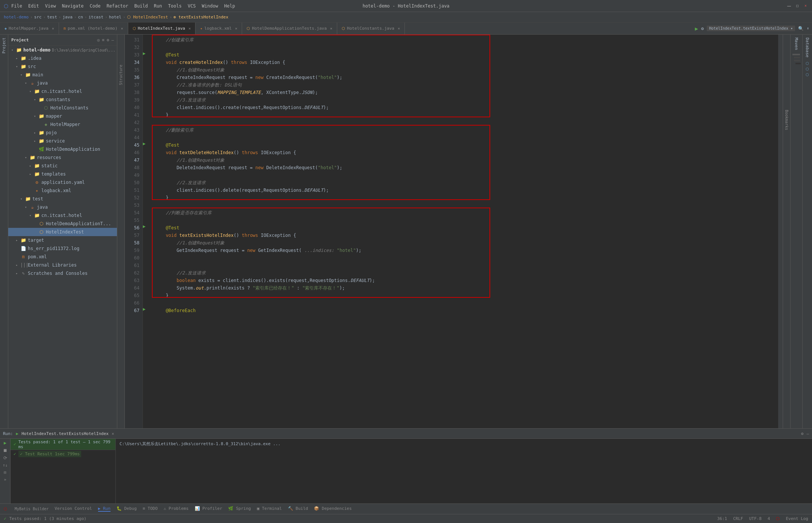  What do you see at coordinates (108, 40) in the screenshot?
I see `sidebar-settings-icon: ⚙` at bounding box center [108, 40].